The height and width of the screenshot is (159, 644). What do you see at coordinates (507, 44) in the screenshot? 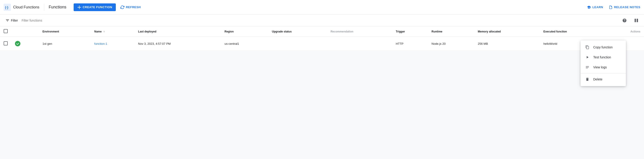
I see `row-memory: 256 MB` at bounding box center [507, 44].